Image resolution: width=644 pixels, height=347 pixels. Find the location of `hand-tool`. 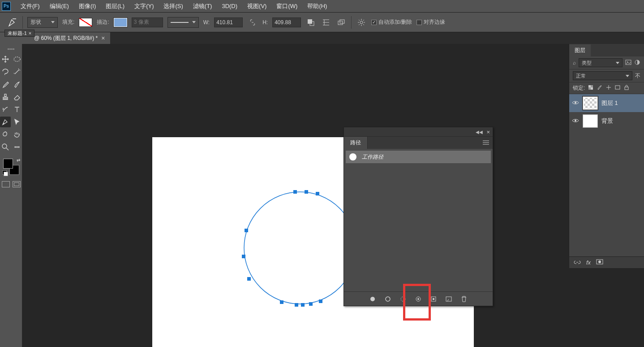

hand-tool is located at coordinates (17, 134).